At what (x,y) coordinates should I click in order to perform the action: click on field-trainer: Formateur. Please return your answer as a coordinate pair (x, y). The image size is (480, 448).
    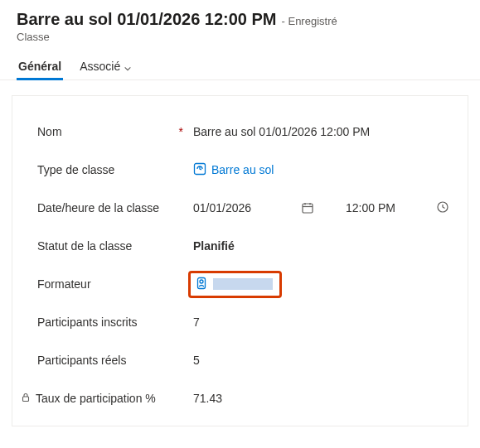
    Looking at the image, I should click on (245, 284).